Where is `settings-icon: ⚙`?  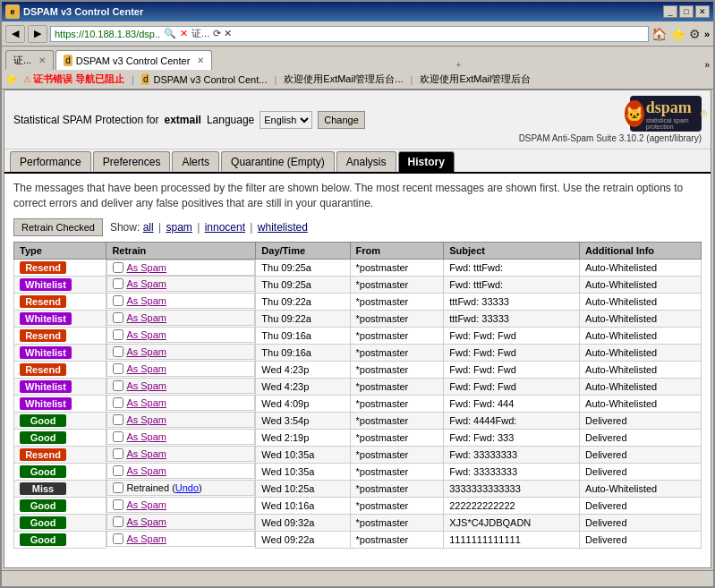 settings-icon: ⚙ is located at coordinates (694, 34).